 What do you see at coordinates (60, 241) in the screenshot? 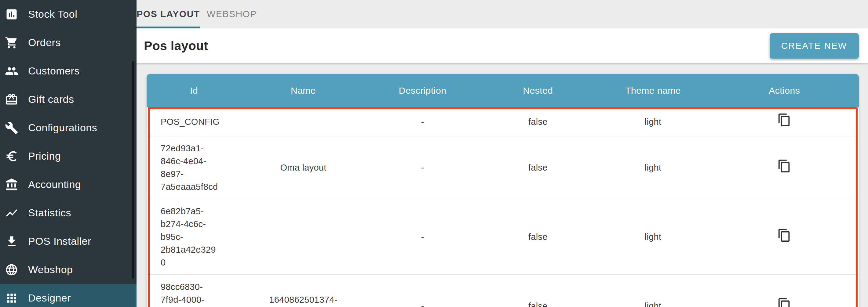
I see `sidebar-item-label: POS Installer` at bounding box center [60, 241].